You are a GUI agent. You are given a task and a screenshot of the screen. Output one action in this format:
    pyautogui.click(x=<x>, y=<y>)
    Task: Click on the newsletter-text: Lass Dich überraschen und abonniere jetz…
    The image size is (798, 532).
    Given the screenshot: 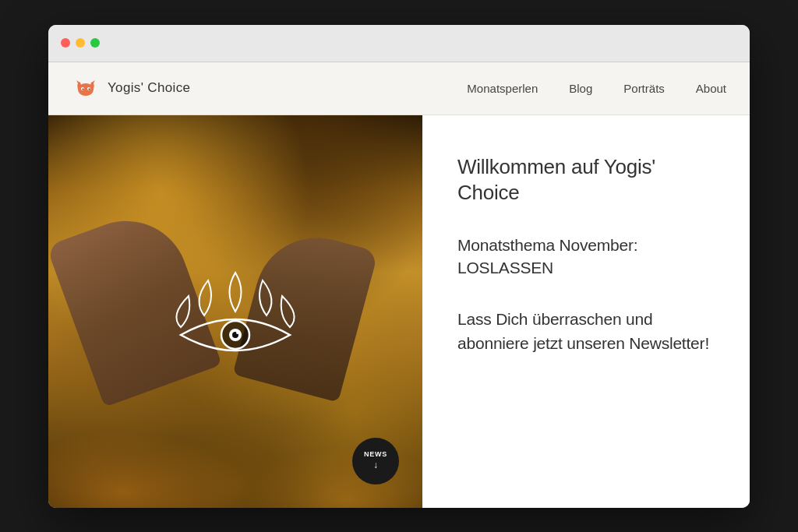 What is the action you would take?
    pyautogui.click(x=586, y=332)
    